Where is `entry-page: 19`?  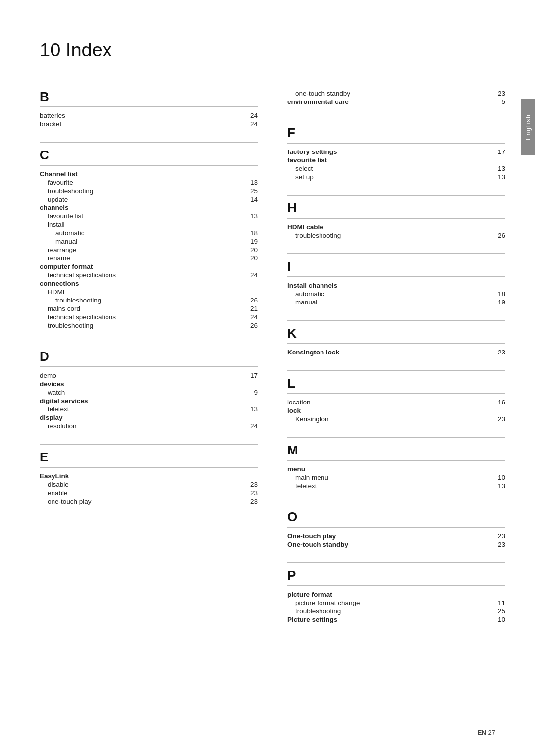 entry-page: 19 is located at coordinates (501, 302).